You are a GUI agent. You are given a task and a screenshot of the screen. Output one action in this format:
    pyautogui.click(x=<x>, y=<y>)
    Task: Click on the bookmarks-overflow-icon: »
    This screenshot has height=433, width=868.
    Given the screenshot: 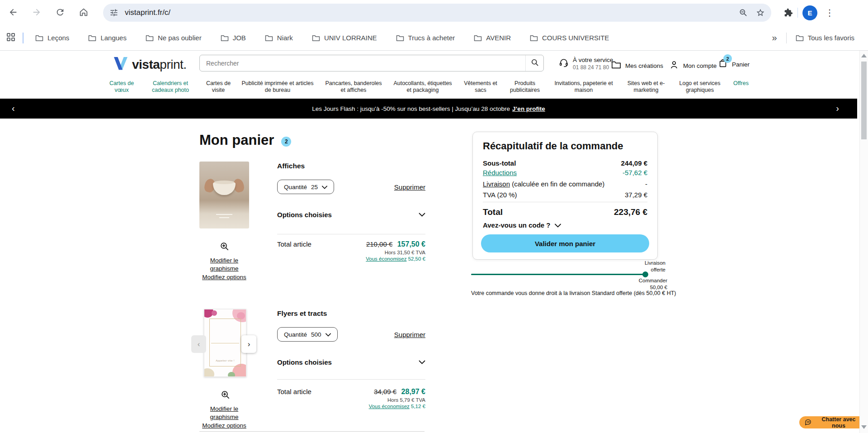 What is the action you would take?
    pyautogui.click(x=775, y=38)
    